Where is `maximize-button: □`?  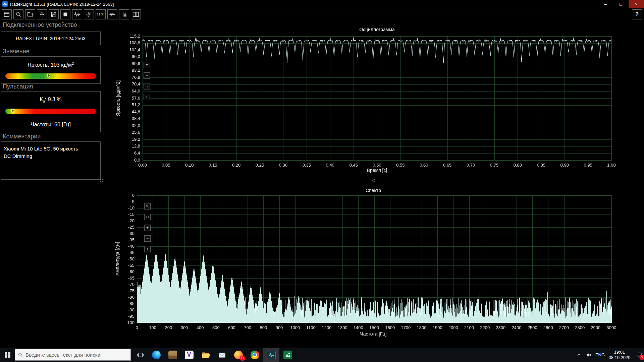
maximize-button: □ is located at coordinates (621, 4).